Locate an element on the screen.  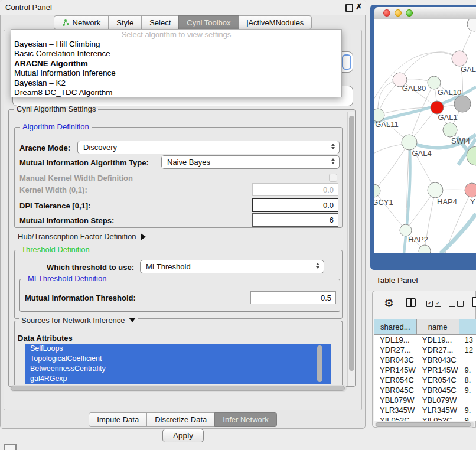
dropdown-item: Mutual Information Inference is located at coordinates (176, 73).